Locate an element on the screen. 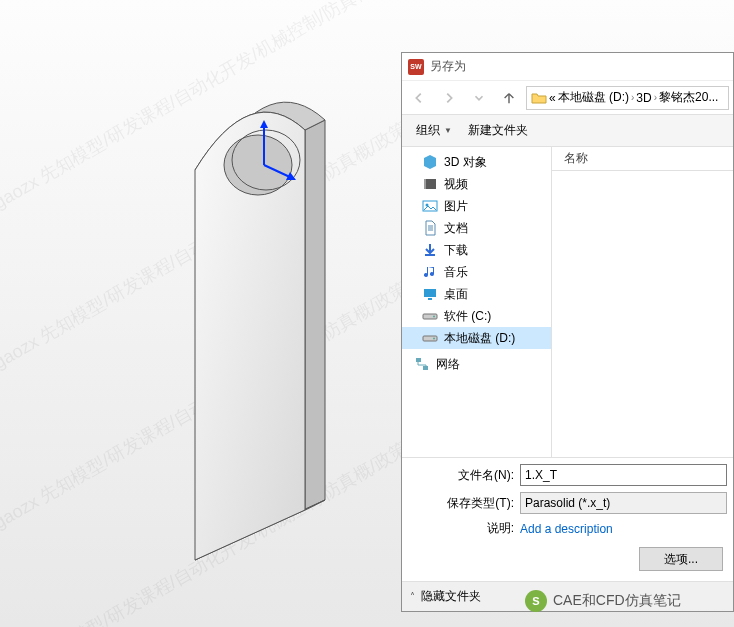  tree-item-download: 下载 is located at coordinates (476, 250).